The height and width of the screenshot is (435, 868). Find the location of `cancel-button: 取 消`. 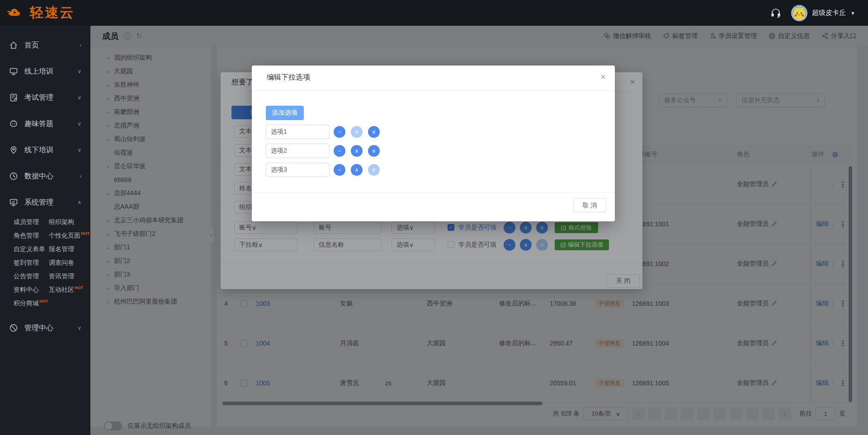

cancel-button: 取 消 is located at coordinates (590, 205).